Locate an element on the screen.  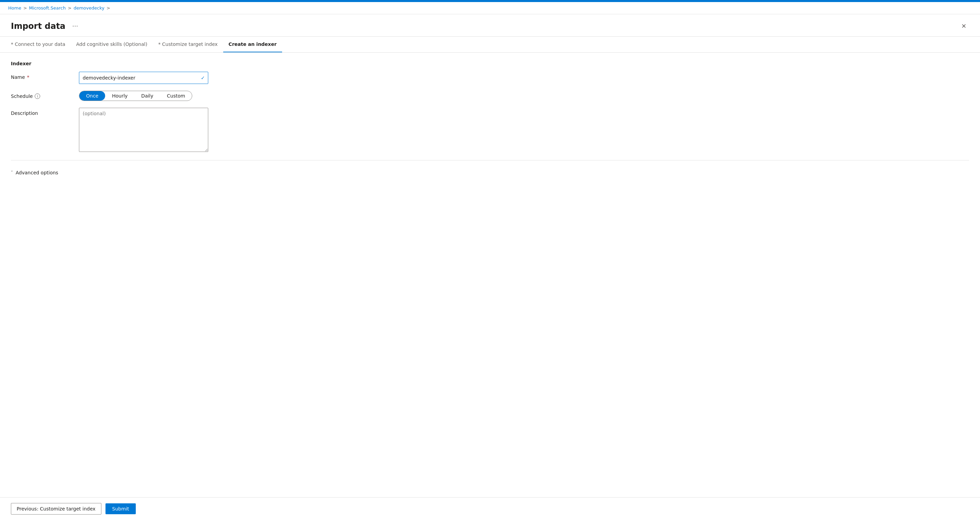
breadcrumb-demovedecky: demovedecky is located at coordinates (89, 8).